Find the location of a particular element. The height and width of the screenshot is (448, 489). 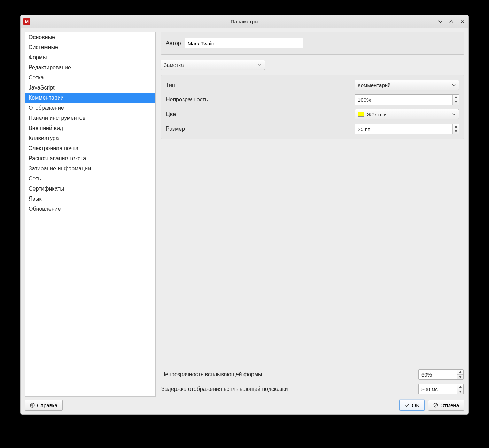

popup-opacity-step-down is located at coordinates (460, 377).